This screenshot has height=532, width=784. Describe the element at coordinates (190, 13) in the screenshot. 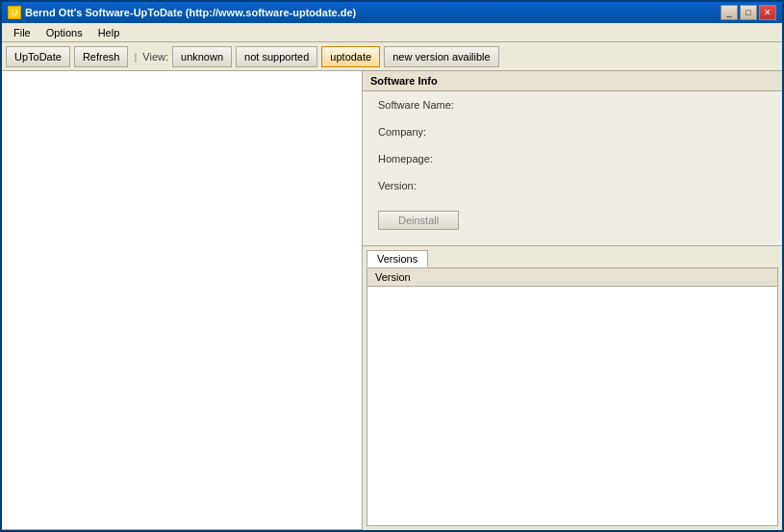

I see `window-title: Bernd Ott's Software-UpToDate (http://ww…` at that location.